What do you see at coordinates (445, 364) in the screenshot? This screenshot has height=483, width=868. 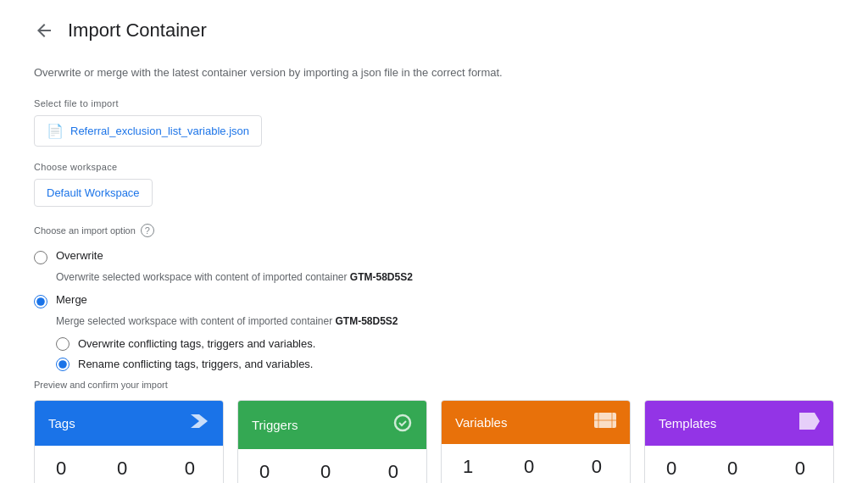 I see `rename-conflicts-option: Rename conflicting tags, triggers, and v…` at bounding box center [445, 364].